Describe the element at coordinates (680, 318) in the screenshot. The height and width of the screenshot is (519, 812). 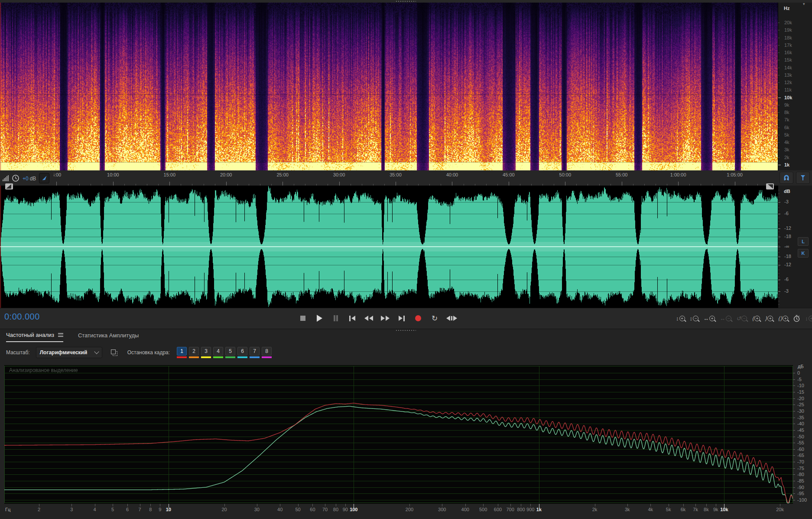
I see `zoom-in-vertical-button: ↕+` at that location.